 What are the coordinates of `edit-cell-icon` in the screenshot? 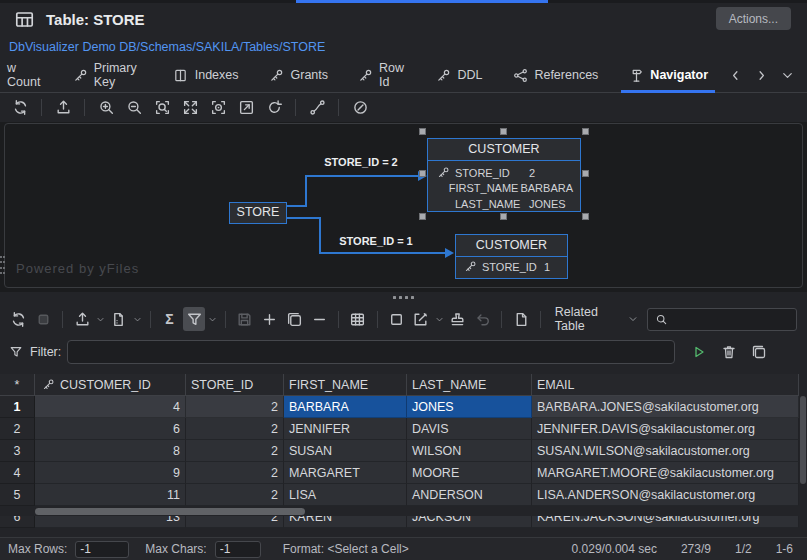 It's located at (421, 319).